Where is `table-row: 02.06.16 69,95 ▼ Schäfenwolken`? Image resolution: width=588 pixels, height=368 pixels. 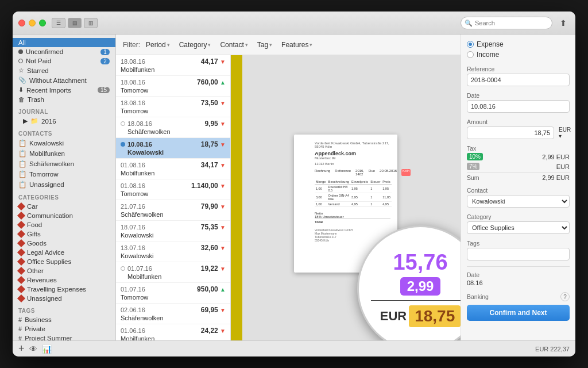 table-row: 02.06.16 69,95 ▼ Schäfenwolken is located at coordinates (173, 314).